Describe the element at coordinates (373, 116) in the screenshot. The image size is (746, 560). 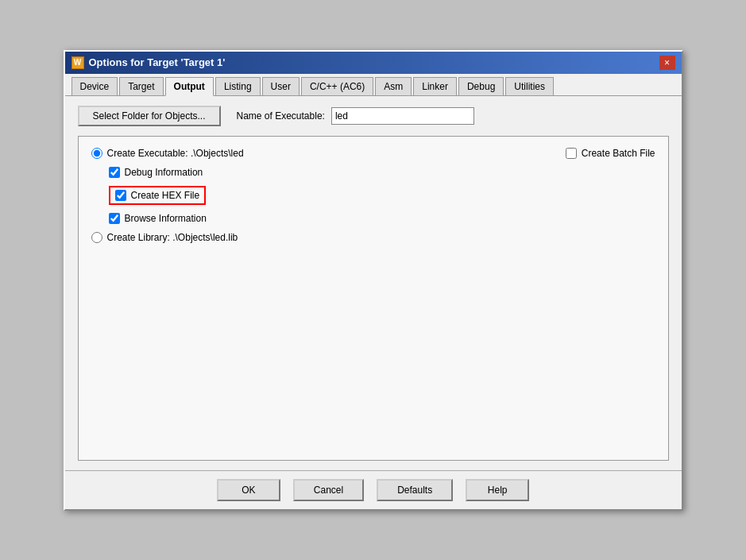
I see `top-row: Select Folder for Objects... Name of Exe…` at that location.